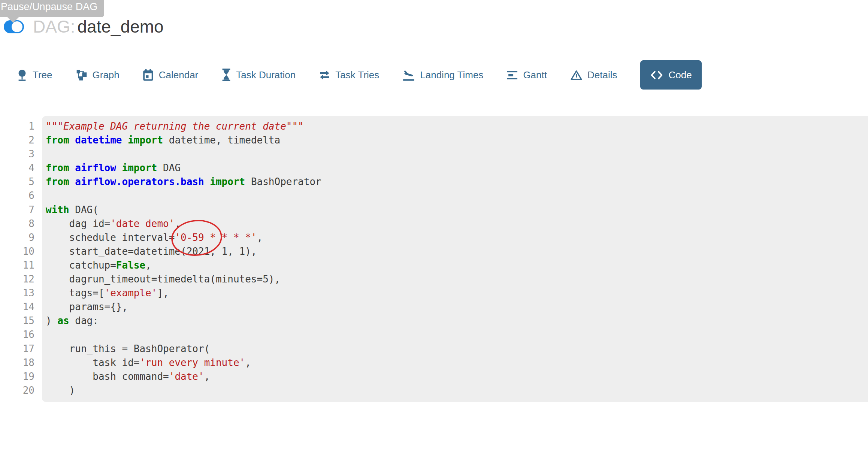 The width and height of the screenshot is (868, 460). What do you see at coordinates (434, 140) in the screenshot?
I see `code-line: 2from datetime import datetime, timedelt…` at bounding box center [434, 140].